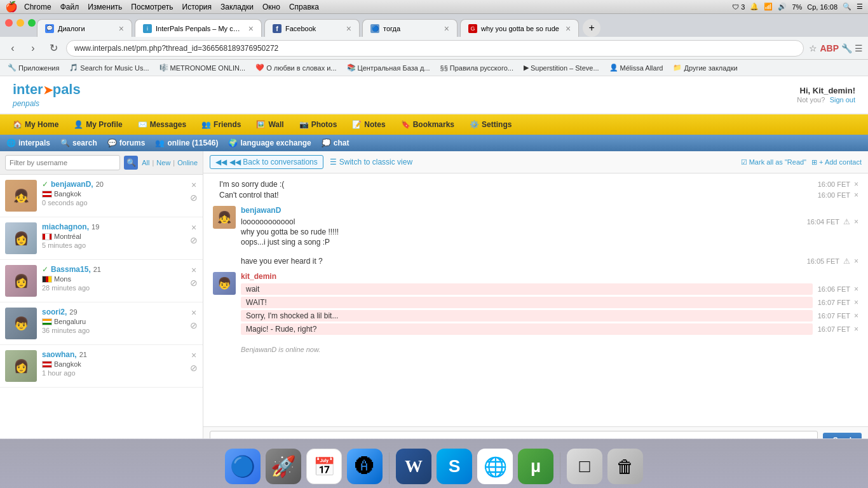 The height and width of the screenshot is (488, 868). Describe the element at coordinates (237, 7) in the screenshot. I see `menu-bookmarks: Закладки` at that location.